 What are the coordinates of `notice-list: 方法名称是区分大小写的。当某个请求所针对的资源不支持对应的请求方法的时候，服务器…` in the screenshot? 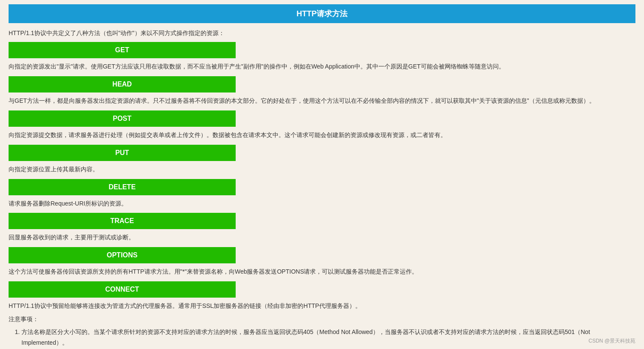 It's located at (322, 338).